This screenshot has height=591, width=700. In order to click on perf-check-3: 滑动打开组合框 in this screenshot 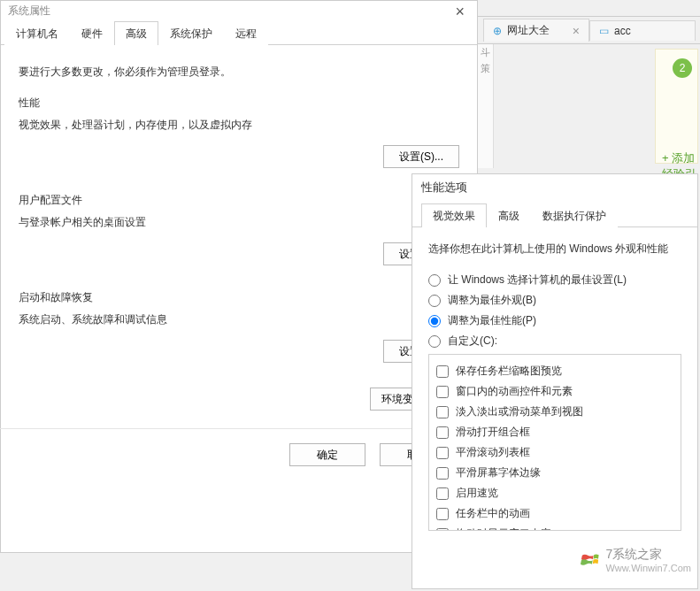, I will do `click(555, 432)`.